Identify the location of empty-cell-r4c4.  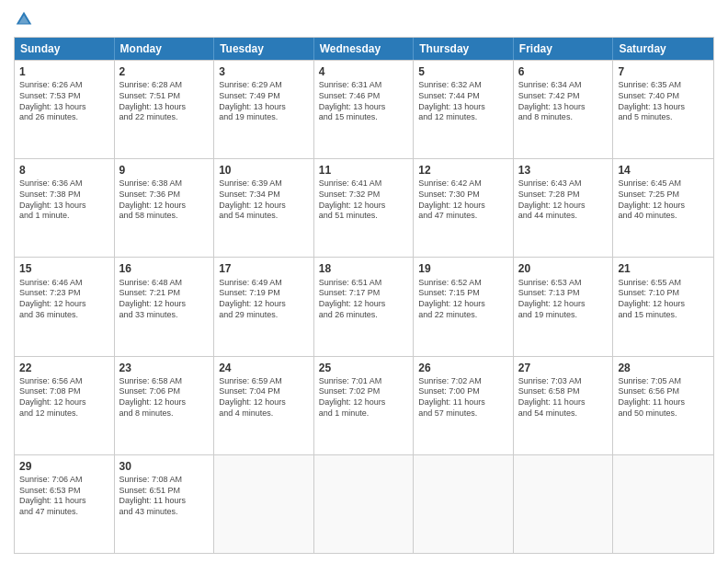
(463, 504).